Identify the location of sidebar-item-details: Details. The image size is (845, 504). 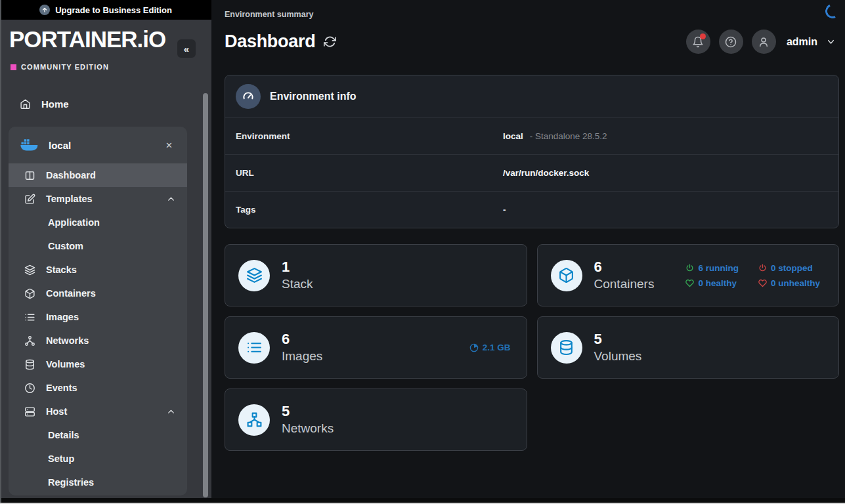
(98, 435).